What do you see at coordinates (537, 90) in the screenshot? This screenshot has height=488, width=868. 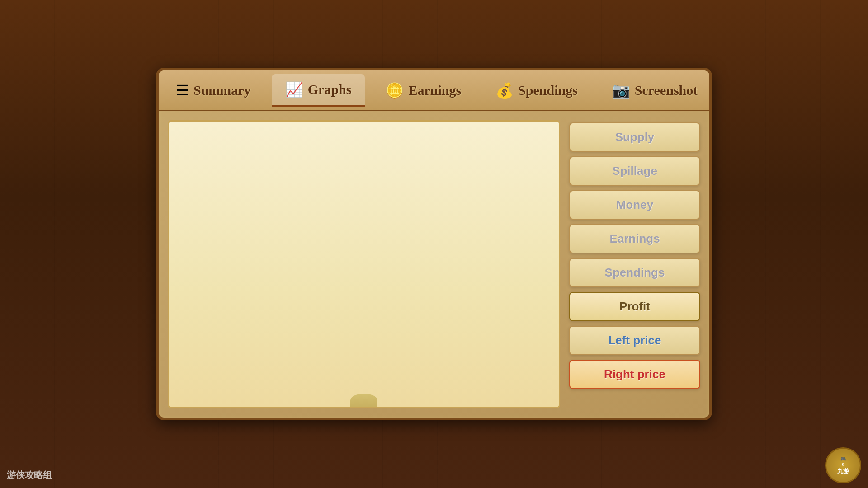 I see `tab-spendings: 💰 Spendings` at bounding box center [537, 90].